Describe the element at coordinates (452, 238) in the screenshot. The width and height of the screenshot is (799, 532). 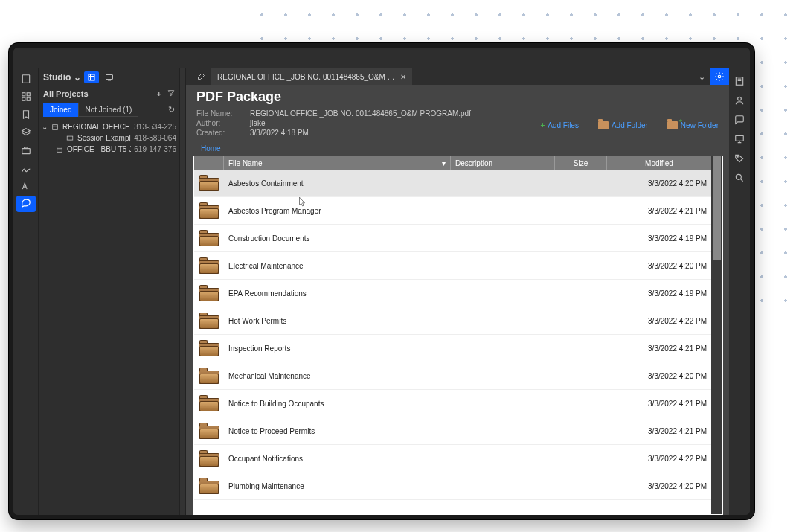
I see `file-row: Construction Documents3/3/2022 4:19 PM` at that location.